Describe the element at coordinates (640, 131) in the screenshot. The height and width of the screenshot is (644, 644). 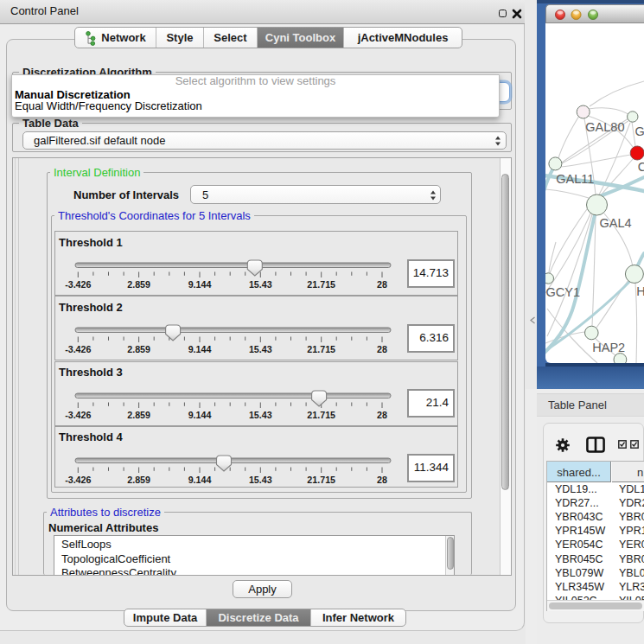
I see `svg-text: G.` at that location.